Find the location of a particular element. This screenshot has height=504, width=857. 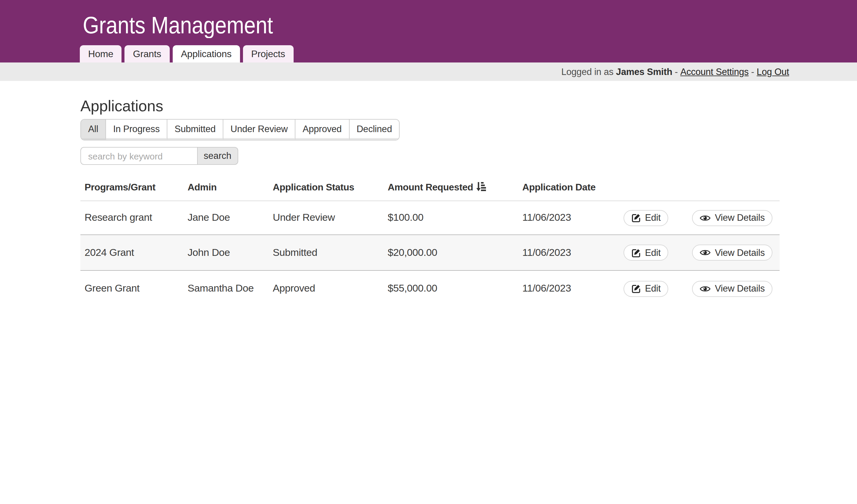

tab-label: Home is located at coordinates (101, 54).